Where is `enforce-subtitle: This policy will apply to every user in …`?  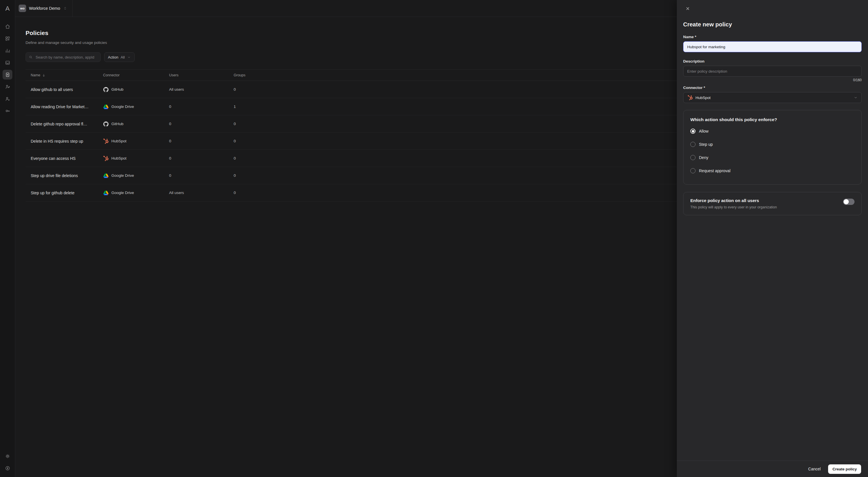 enforce-subtitle: This policy will apply to every user in … is located at coordinates (734, 207).